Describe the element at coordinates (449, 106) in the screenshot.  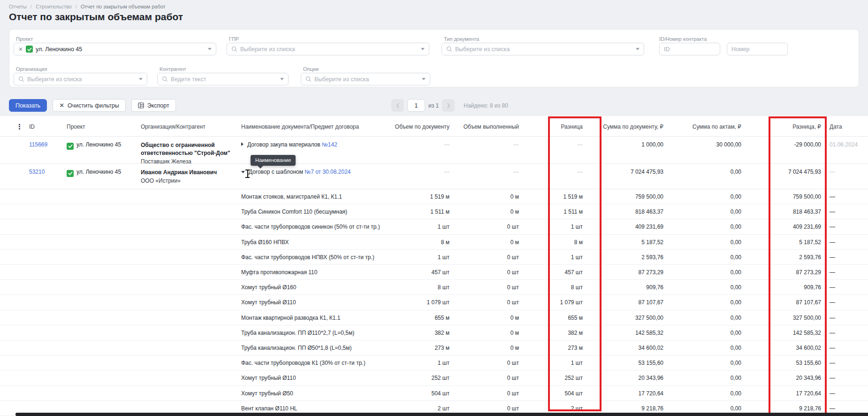
I see `chevron-right-icon` at that location.